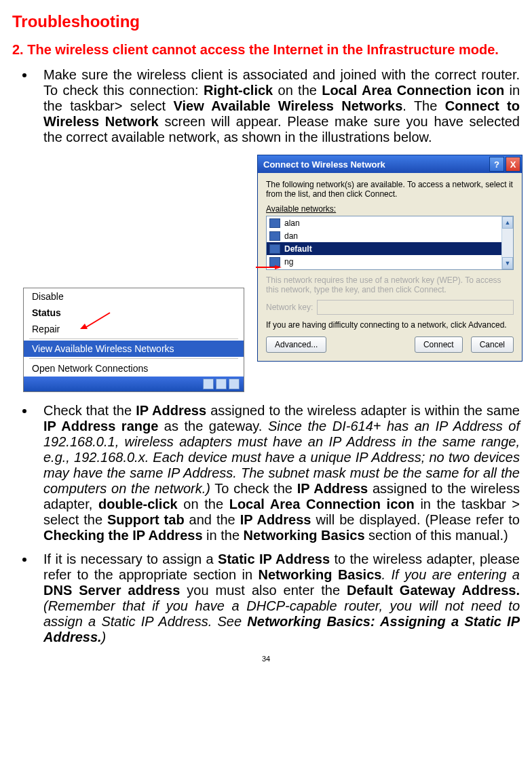 This screenshot has width=532, height=772. Describe the element at coordinates (212, 520) in the screenshot. I see `text: and the` at that location.